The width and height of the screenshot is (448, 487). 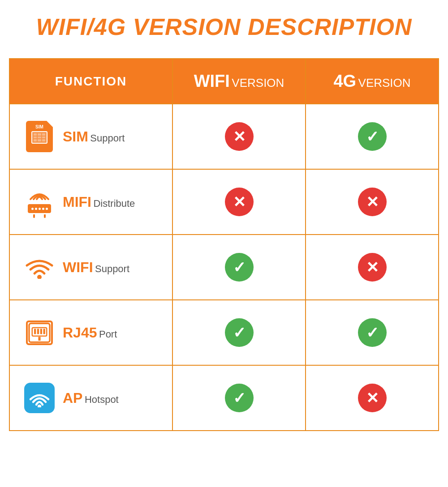 What do you see at coordinates (239, 202) in the screenshot?
I see `wifi-status-mifi: ✕` at bounding box center [239, 202].